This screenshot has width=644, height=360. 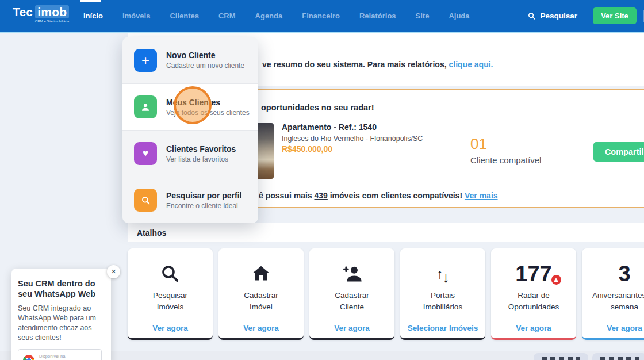 I want to click on menu-item-novo-cliente: + Novo Cliente Cadastre um novo cliente, so click(x=190, y=60).